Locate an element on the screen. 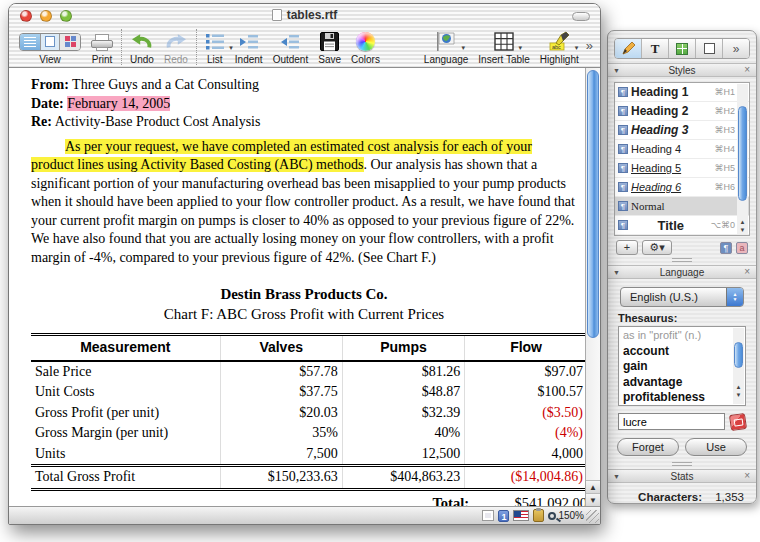  title-bar: tables.rtf is located at coordinates (304, 16).